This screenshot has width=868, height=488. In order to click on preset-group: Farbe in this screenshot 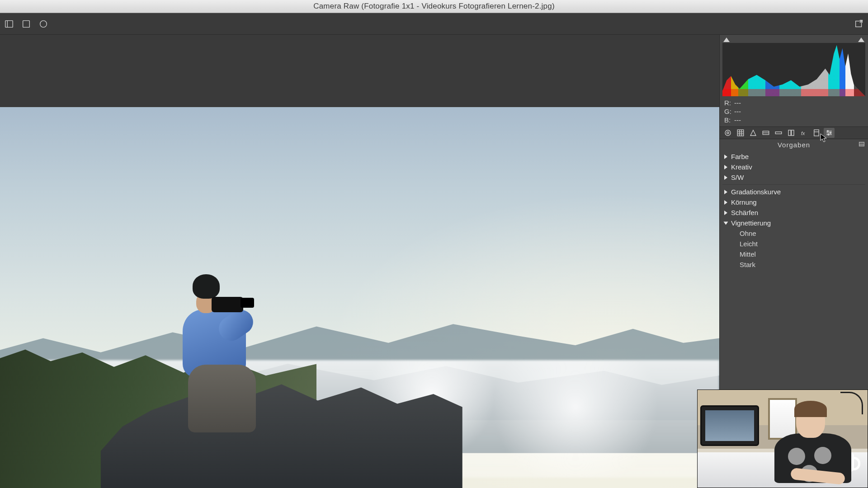, I will do `click(794, 156)`.